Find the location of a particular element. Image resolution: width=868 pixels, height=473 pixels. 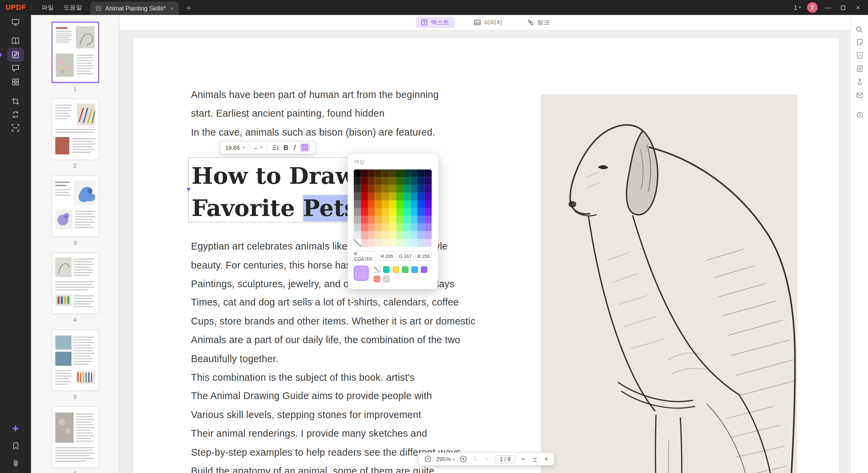

italic-button: I is located at coordinates (294, 148).